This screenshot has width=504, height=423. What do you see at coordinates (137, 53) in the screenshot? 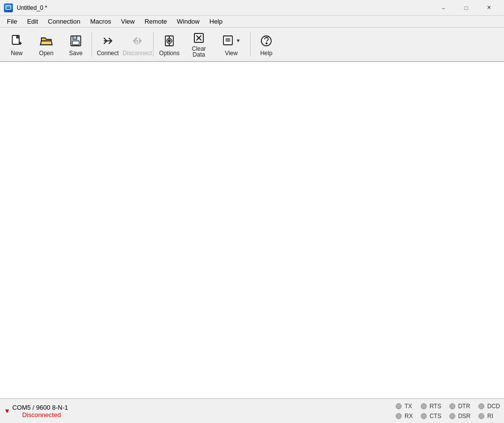
I see `disconnect-label: Disconnect` at bounding box center [137, 53].